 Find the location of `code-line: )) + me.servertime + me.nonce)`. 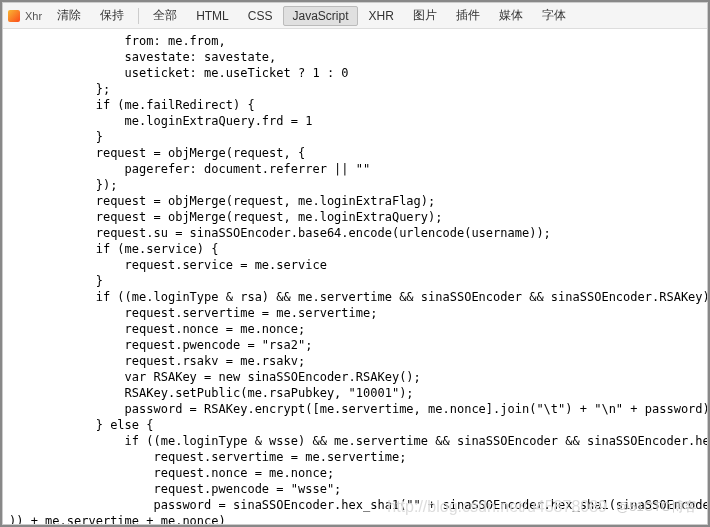

code-line: )) + me.servertime + me.nonce) is located at coordinates (358, 518).